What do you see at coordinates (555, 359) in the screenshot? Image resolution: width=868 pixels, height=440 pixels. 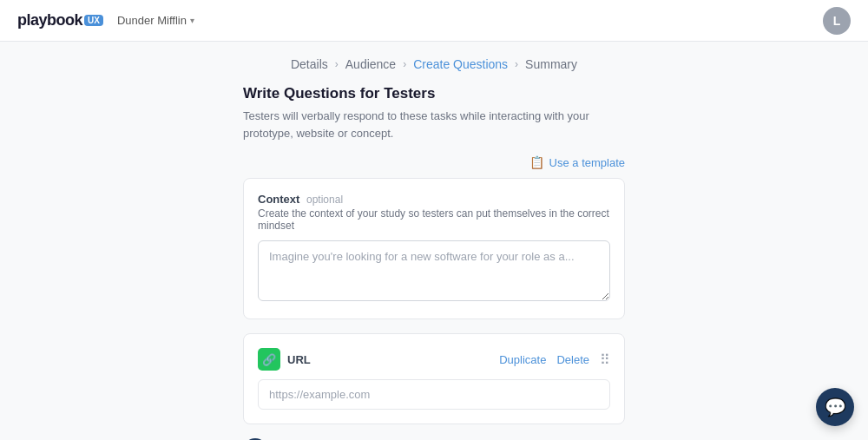 I see `url-card-actions: Duplicate Delete ⠿` at bounding box center [555, 359].